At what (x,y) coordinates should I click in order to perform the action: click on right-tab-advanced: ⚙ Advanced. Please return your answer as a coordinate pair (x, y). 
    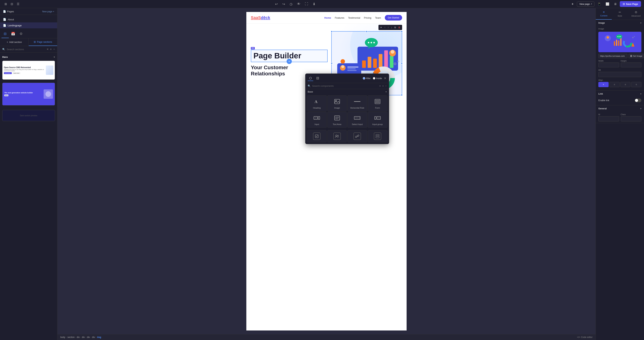
    Looking at the image, I should click on (636, 14).